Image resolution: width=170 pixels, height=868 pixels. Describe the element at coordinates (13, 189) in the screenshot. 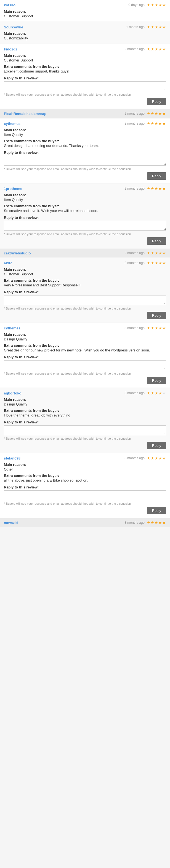

I see `reviewer-name: 1protheme` at that location.